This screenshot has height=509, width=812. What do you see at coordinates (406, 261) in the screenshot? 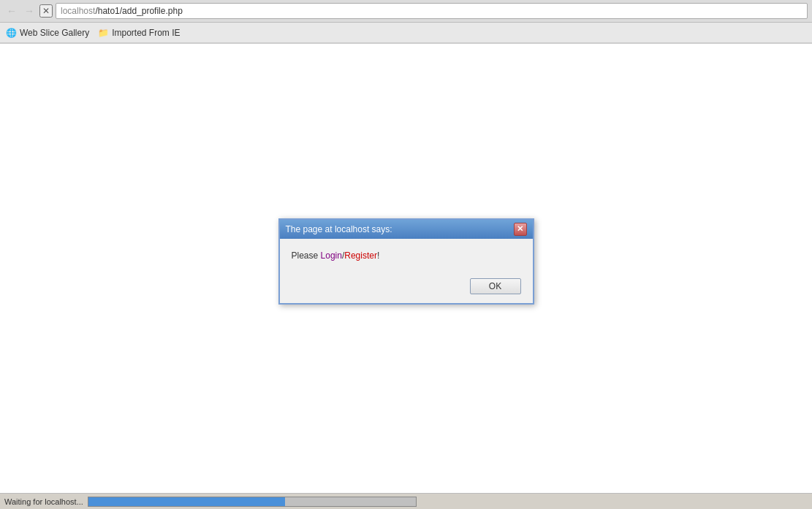
I see `alert-dialog: The page at localhost says: ✕ Please Log…` at bounding box center [406, 261].